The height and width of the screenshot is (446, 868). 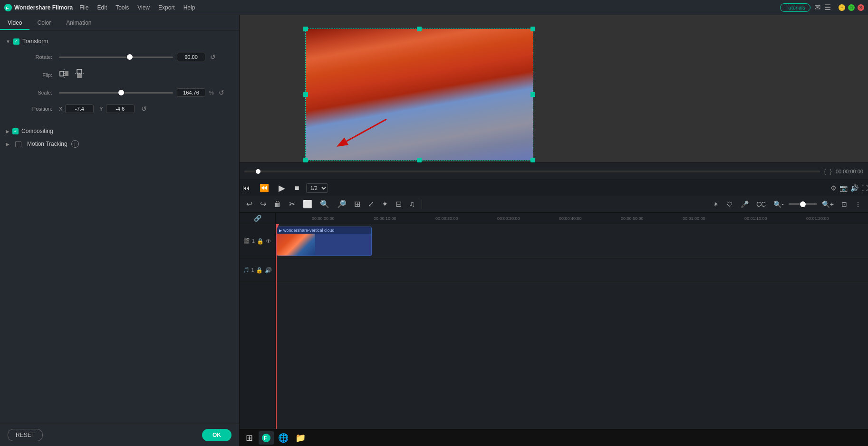 I want to click on audio-detach-button: ♫, so click(x=412, y=204).